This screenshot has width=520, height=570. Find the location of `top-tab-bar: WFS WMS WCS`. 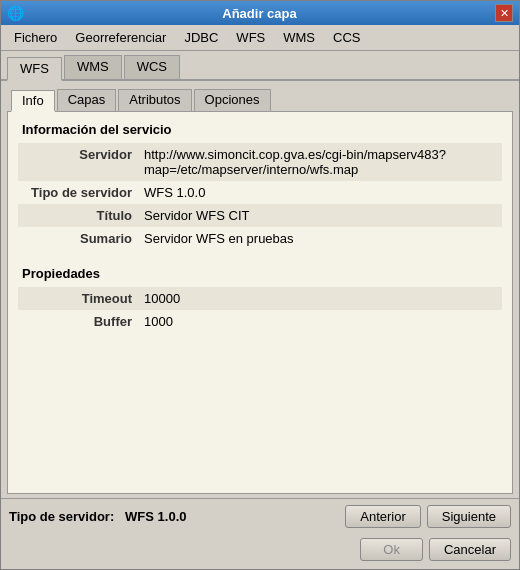

top-tab-bar: WFS WMS WCS is located at coordinates (260, 66).